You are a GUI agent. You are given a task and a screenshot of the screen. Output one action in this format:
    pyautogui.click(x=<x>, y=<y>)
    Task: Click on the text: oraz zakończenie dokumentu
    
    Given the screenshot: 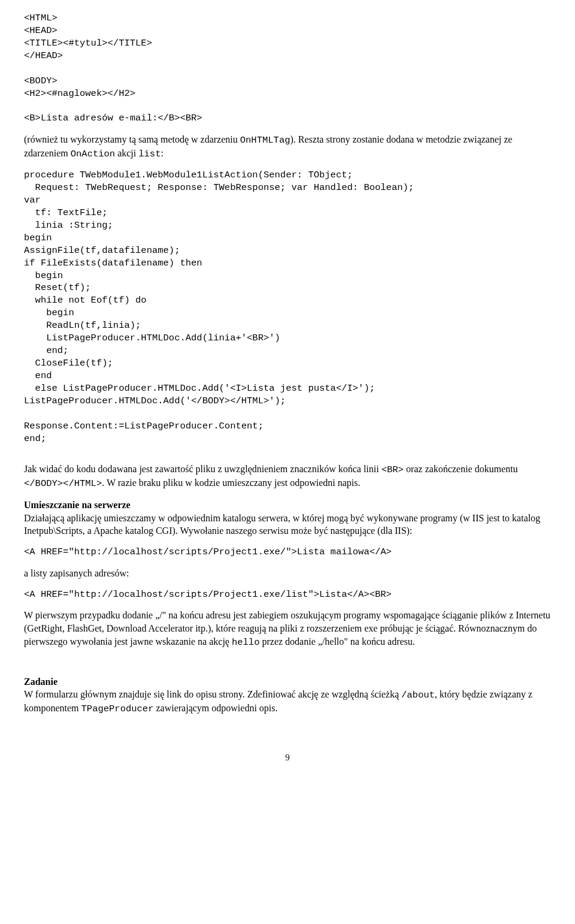 What is the action you would take?
    pyautogui.click(x=461, y=469)
    